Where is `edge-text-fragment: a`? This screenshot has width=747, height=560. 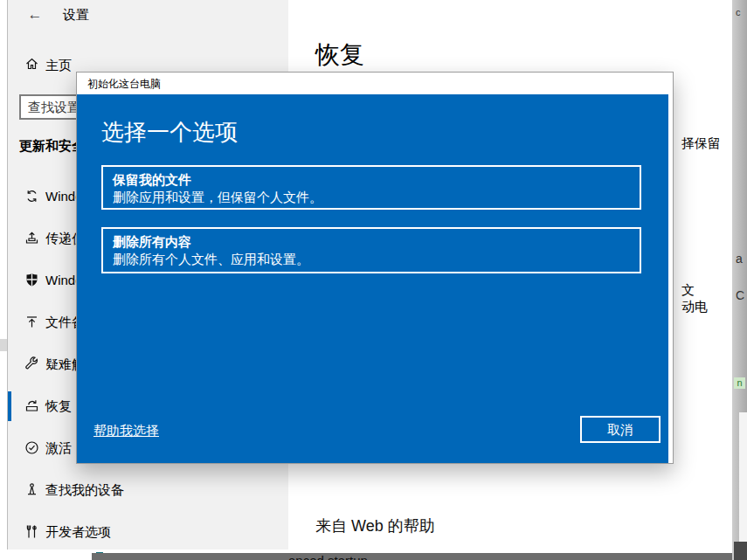
edge-text-fragment: a is located at coordinates (739, 259).